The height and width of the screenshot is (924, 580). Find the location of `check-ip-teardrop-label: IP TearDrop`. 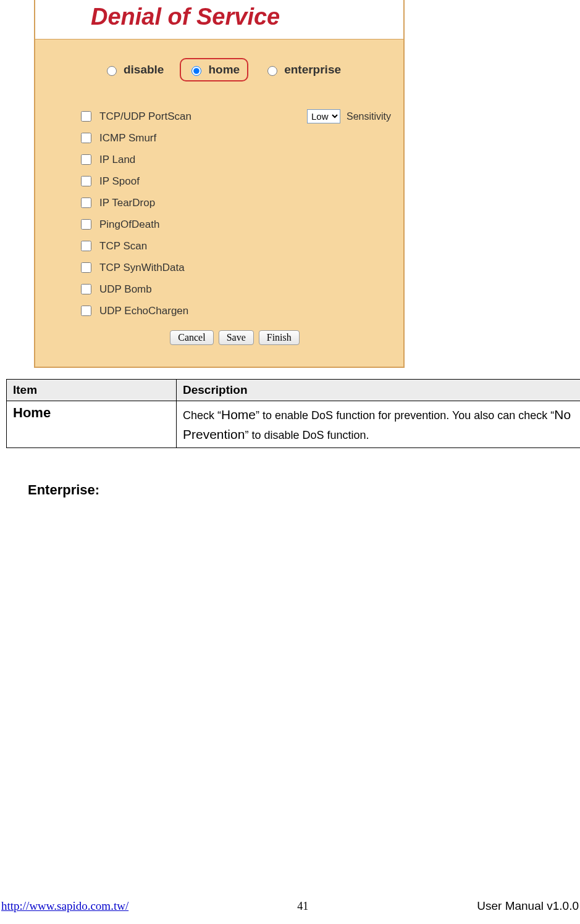

check-ip-teardrop-label: IP TearDrop is located at coordinates (127, 203).